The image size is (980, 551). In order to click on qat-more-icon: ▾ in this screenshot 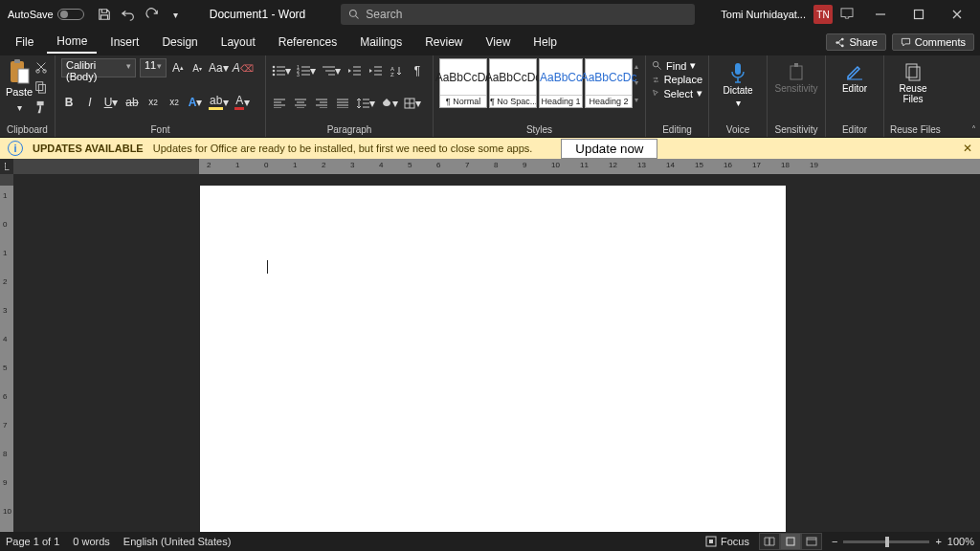, I will do `click(176, 14)`.